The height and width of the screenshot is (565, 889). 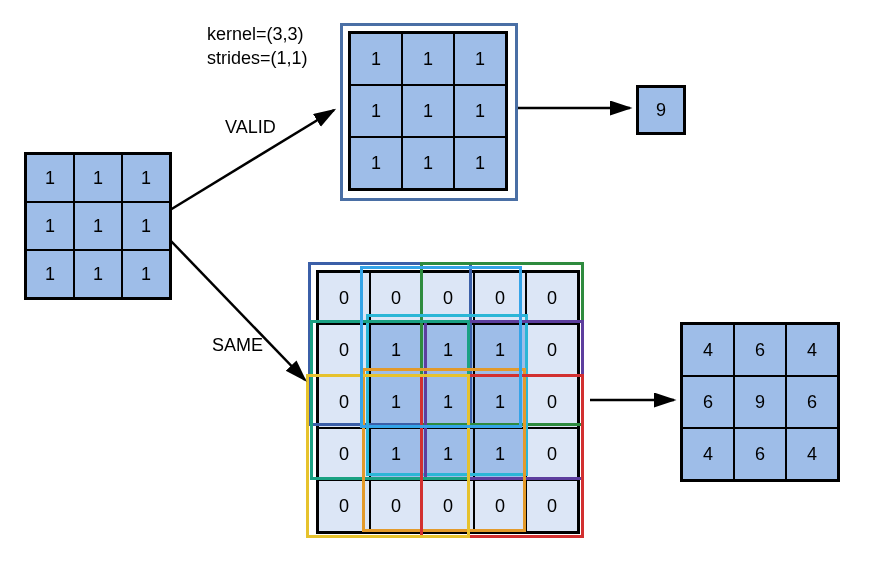 What do you see at coordinates (661, 110) in the screenshot?
I see `valid-output: 9` at bounding box center [661, 110].